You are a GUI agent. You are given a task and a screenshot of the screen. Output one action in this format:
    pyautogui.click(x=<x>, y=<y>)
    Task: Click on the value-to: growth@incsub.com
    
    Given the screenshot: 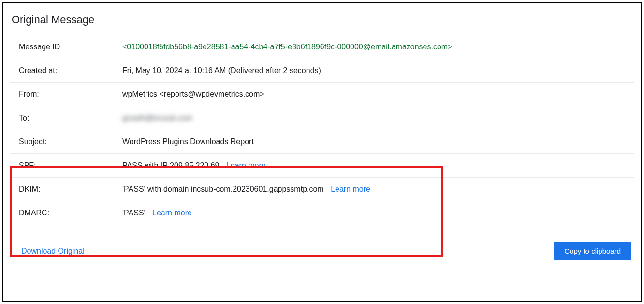 What is the action you would take?
    pyautogui.click(x=158, y=118)
    